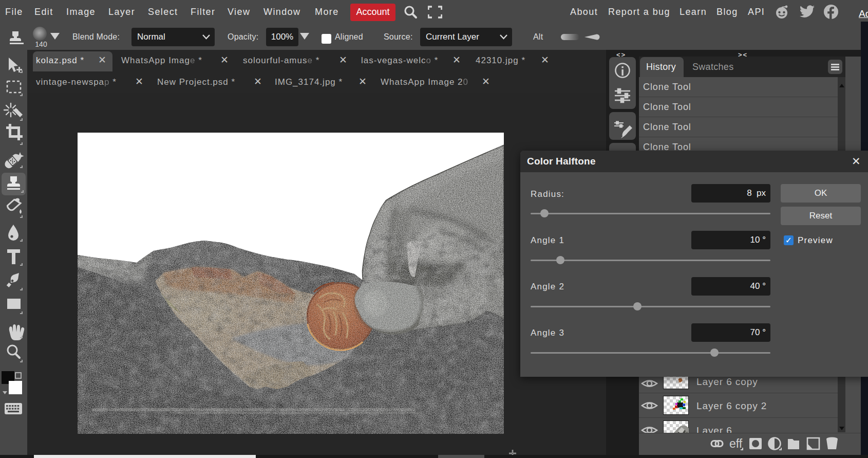  Describe the element at coordinates (736, 444) in the screenshot. I see `svg-text: eff` at that location.